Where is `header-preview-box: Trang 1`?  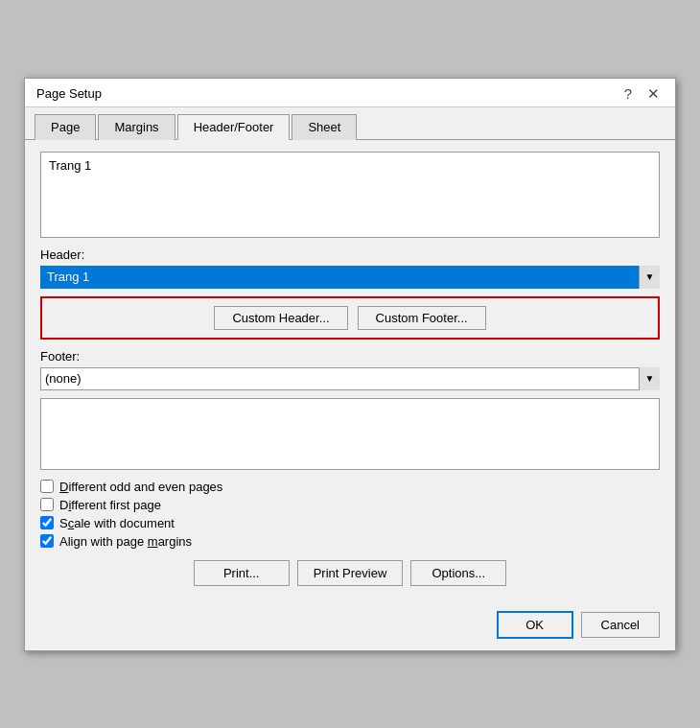 header-preview-box: Trang 1 is located at coordinates (350, 195).